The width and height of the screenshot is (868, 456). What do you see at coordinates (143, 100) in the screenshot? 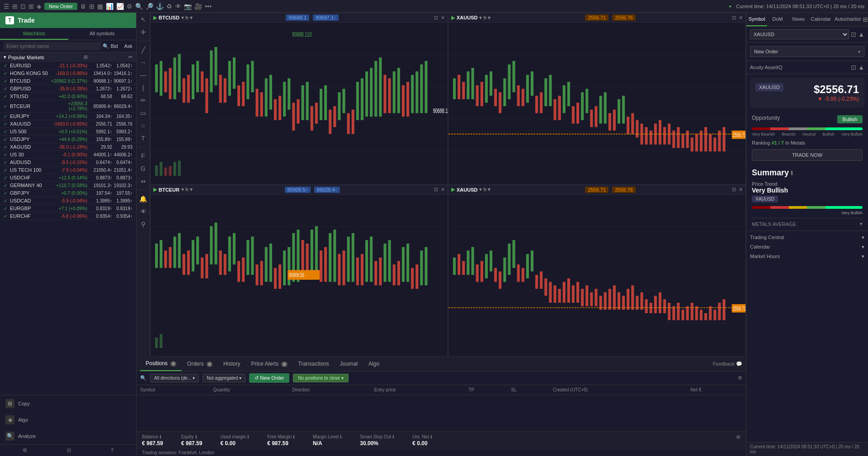
I see `pen-icon: ✏` at bounding box center [143, 100].